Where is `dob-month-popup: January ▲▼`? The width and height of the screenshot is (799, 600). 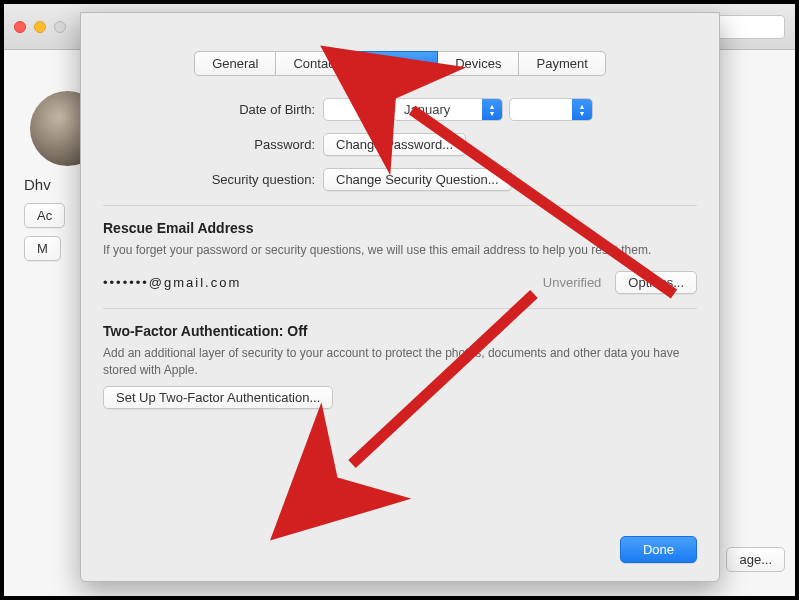
dob-month-popup: January ▲▼ is located at coordinates (448, 110).